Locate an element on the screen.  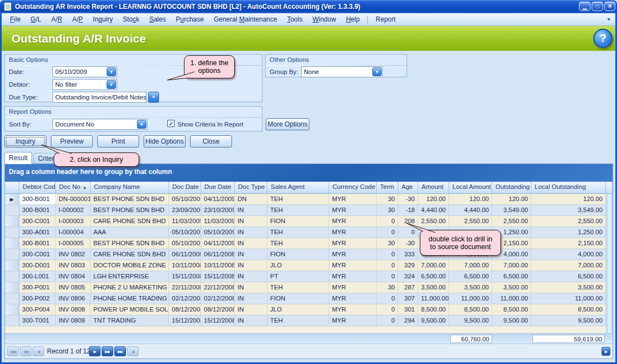
column-header-age: Age is located at coordinates (408, 188).